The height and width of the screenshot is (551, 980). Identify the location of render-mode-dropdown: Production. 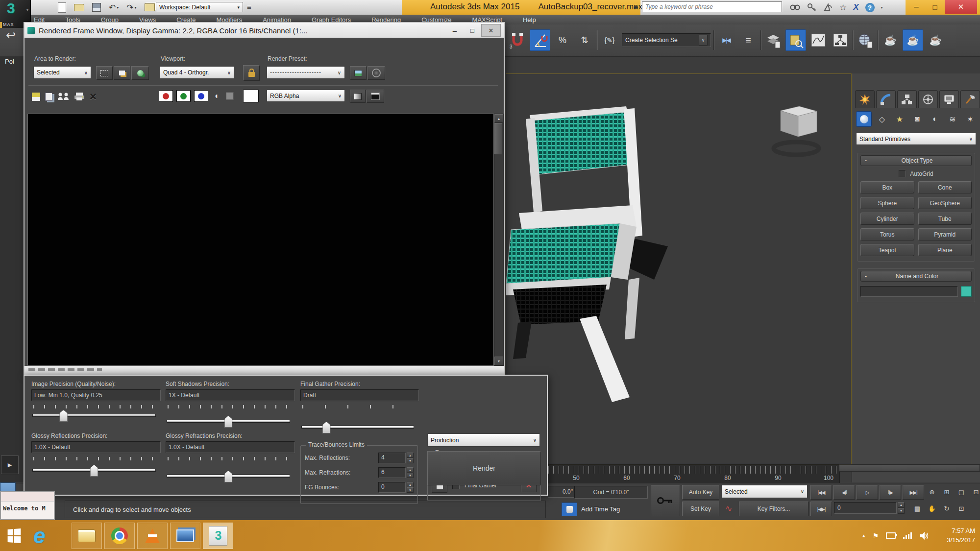
(484, 440).